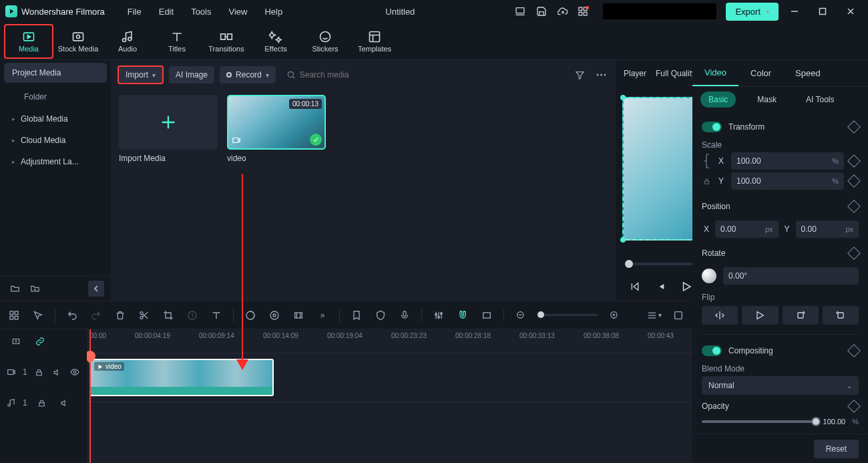  I want to click on slider-knob, so click(816, 422).